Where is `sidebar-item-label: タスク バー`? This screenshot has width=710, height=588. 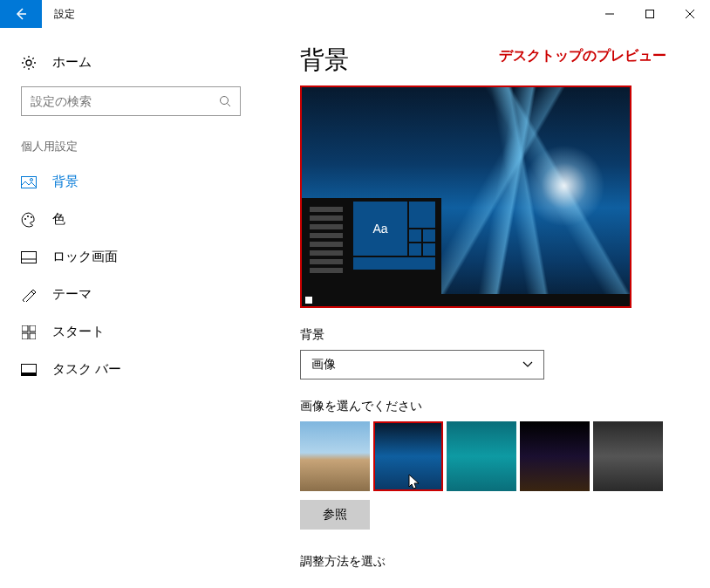 sidebar-item-label: タスク バー is located at coordinates (87, 370).